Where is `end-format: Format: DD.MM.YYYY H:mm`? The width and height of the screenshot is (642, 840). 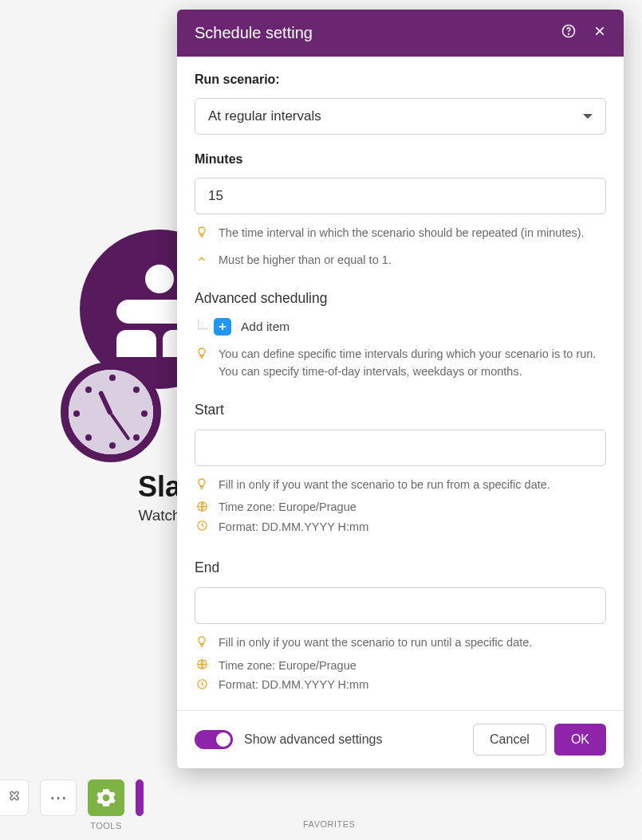
end-format: Format: DD.MM.YYYY H:mm is located at coordinates (293, 685).